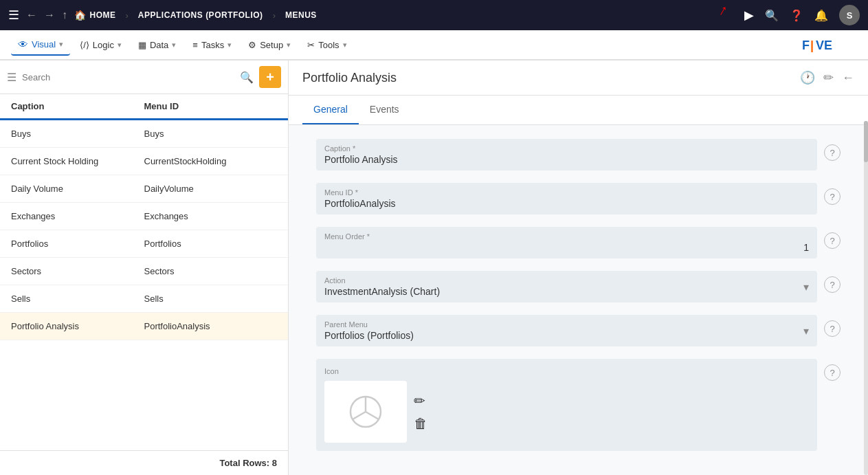 The width and height of the screenshot is (868, 475). What do you see at coordinates (78, 133) in the screenshot?
I see `td-caption: Buys` at bounding box center [78, 133].